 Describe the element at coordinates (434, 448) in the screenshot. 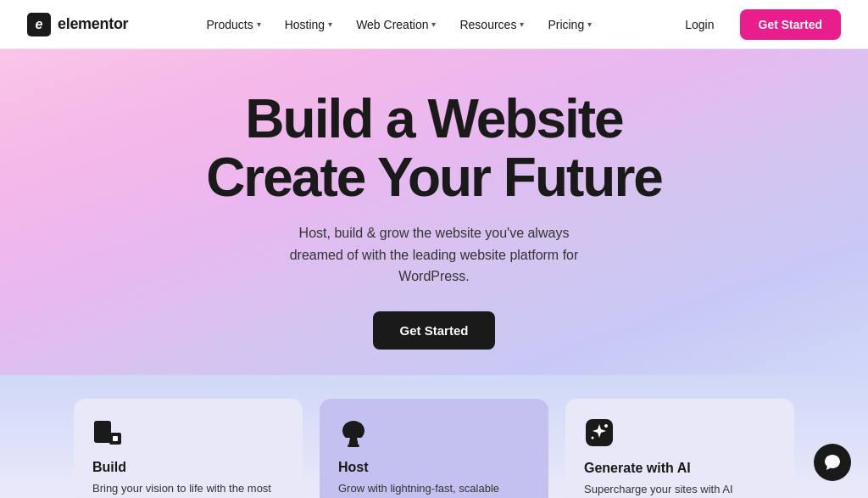

I see `card-host: Host Grow with lightning-fast, scalable …` at that location.